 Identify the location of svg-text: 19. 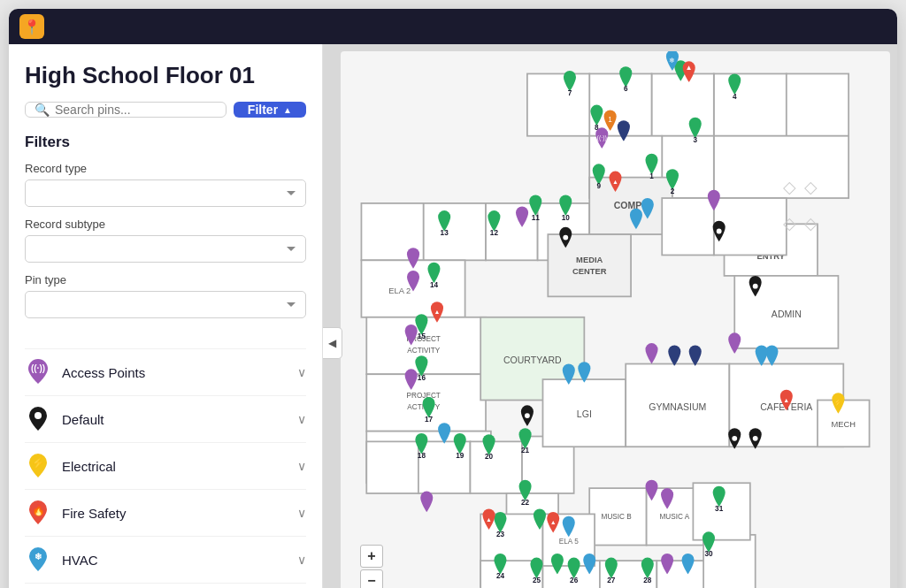
(460, 456).